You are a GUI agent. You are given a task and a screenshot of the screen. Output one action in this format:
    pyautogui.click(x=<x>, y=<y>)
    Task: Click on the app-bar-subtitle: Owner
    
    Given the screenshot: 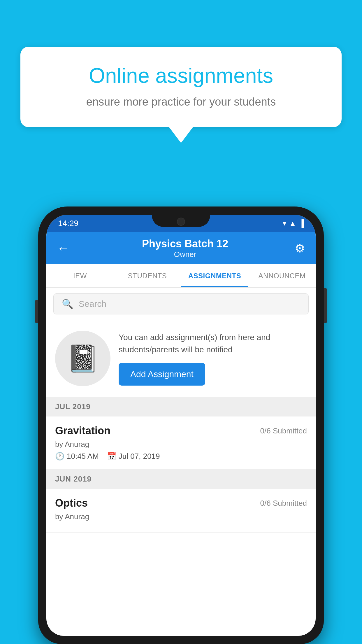 What is the action you would take?
    pyautogui.click(x=185, y=254)
    